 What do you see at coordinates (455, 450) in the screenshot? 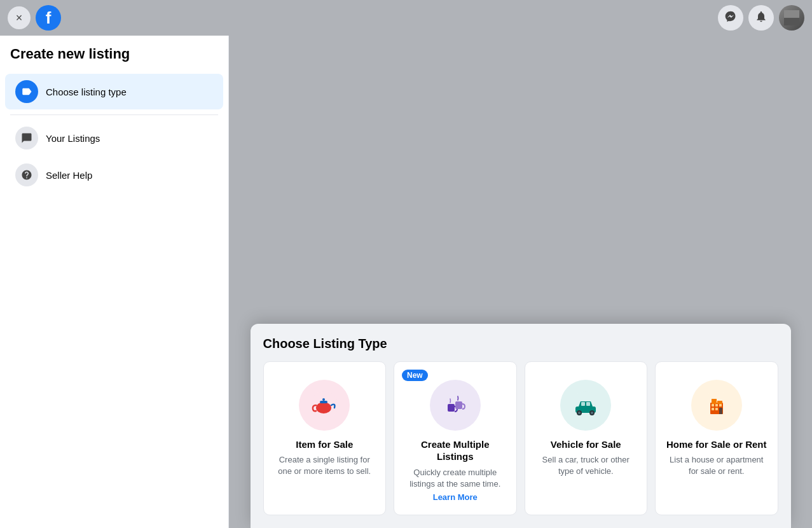
I see `create-multiple-listings-title: Create Multiple Listings` at bounding box center [455, 450].